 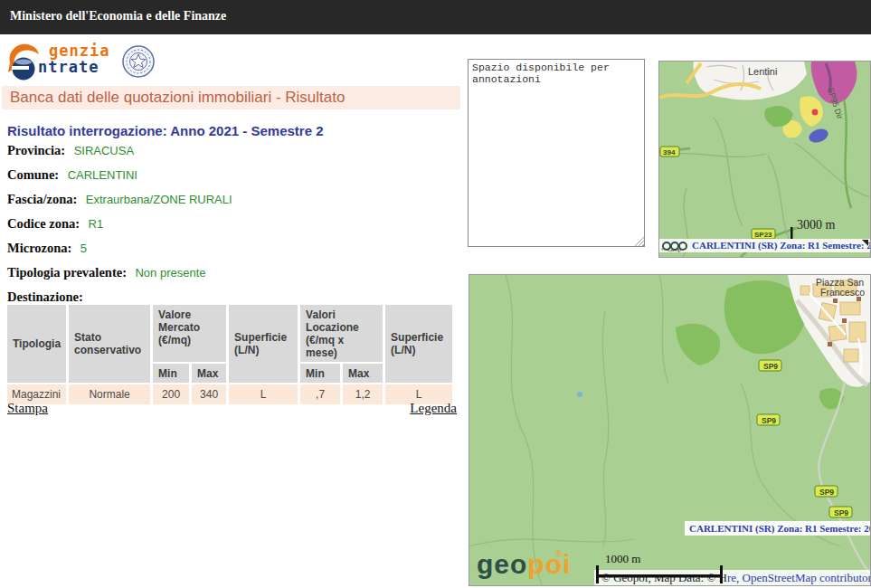 What do you see at coordinates (33, 175) in the screenshot?
I see `field-label: Comune:` at bounding box center [33, 175].